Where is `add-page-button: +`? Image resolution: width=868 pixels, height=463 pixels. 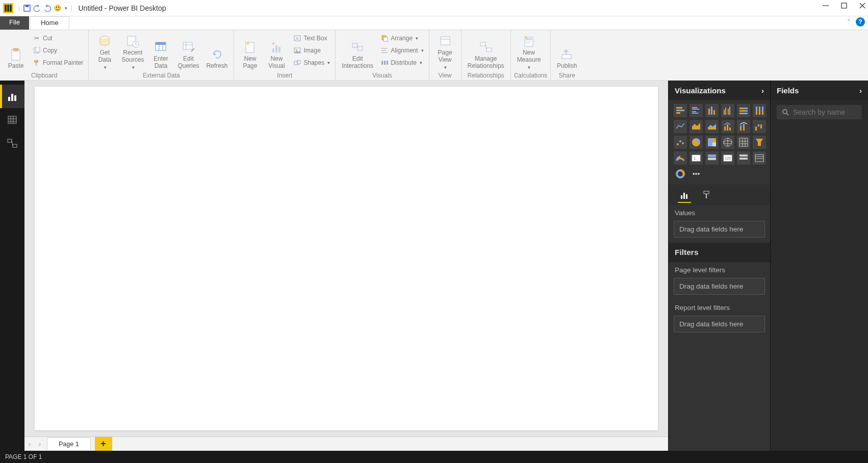
add-page-button: + is located at coordinates (104, 444).